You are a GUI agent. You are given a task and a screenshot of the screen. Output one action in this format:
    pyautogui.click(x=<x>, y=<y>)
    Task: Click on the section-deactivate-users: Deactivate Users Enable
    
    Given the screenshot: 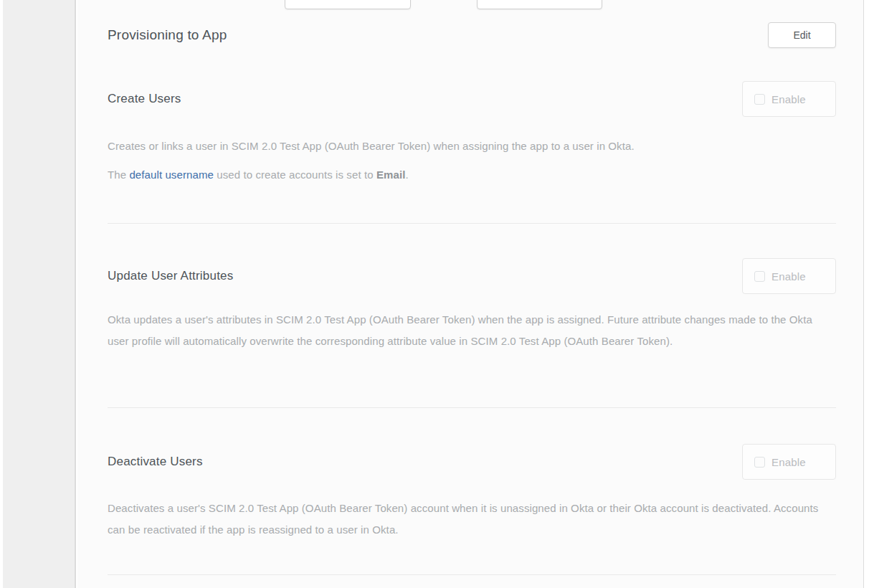 What is the action you would take?
    pyautogui.click(x=472, y=462)
    